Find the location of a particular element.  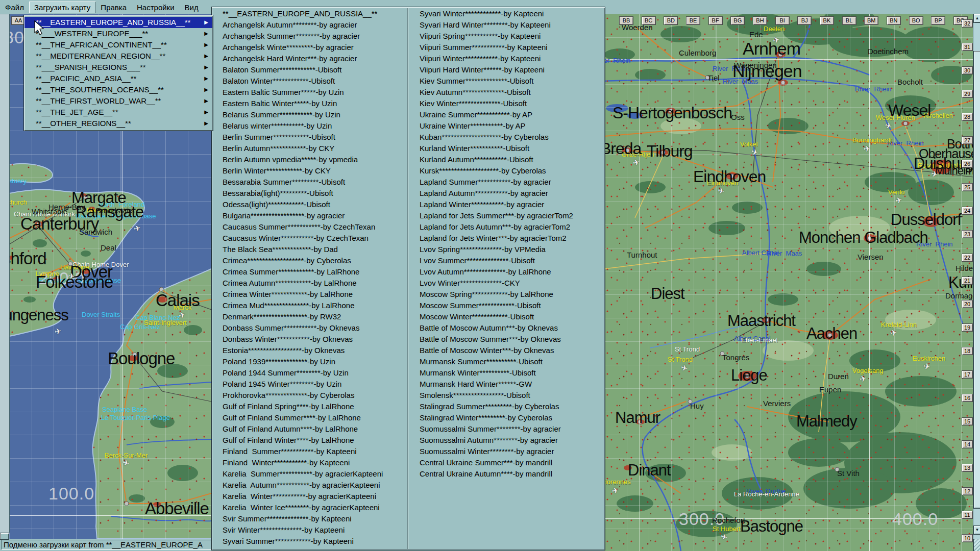

map-menu-item: Archangelsk Winte*********-by agracier is located at coordinates (314, 47).